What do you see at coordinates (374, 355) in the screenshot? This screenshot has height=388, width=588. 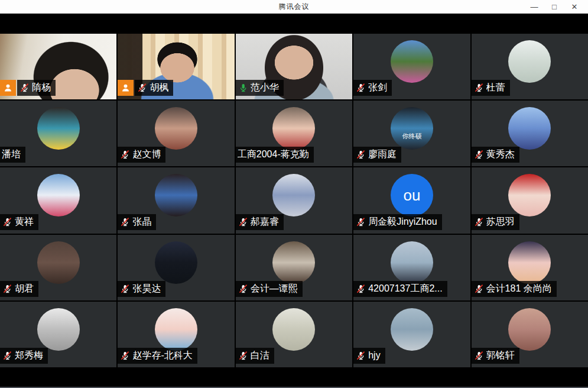 I see `participant-name: hjy` at bounding box center [374, 355].